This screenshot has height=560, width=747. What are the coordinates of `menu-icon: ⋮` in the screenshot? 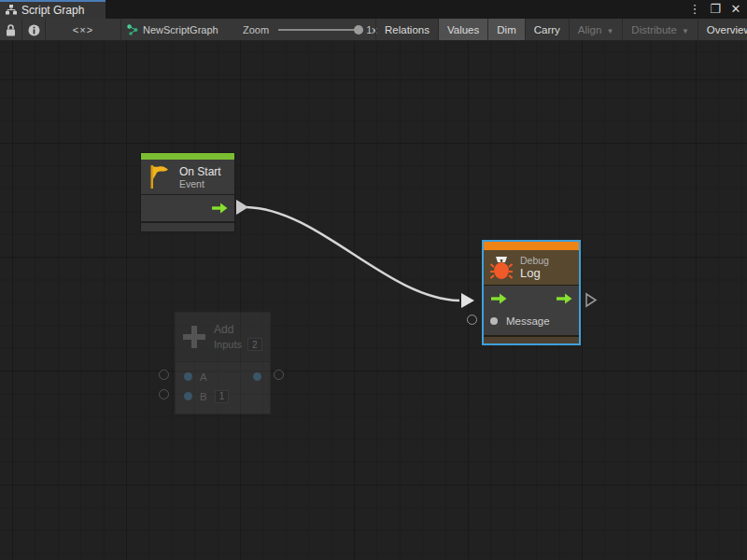 It's located at (695, 9).